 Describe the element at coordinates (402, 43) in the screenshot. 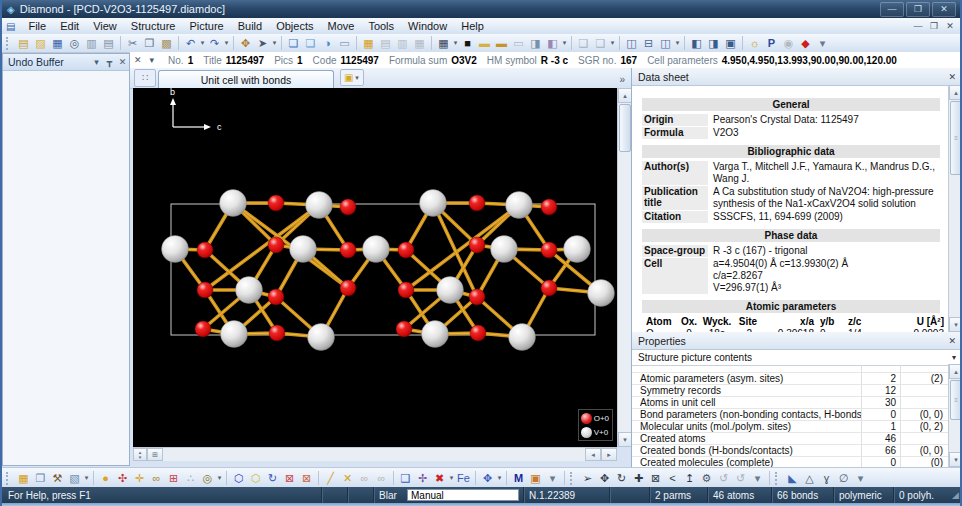

I see `table-disabled-2-icon: ▥` at that location.